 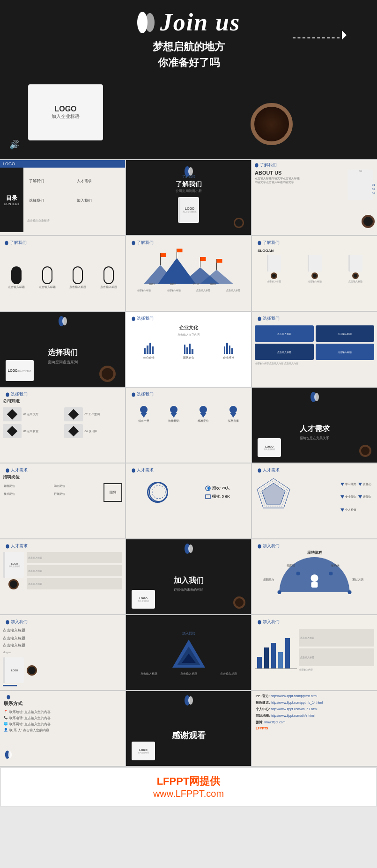 What do you see at coordinates (188, 243) in the screenshot?
I see `mountain-section: 了解我们` at bounding box center [188, 243].